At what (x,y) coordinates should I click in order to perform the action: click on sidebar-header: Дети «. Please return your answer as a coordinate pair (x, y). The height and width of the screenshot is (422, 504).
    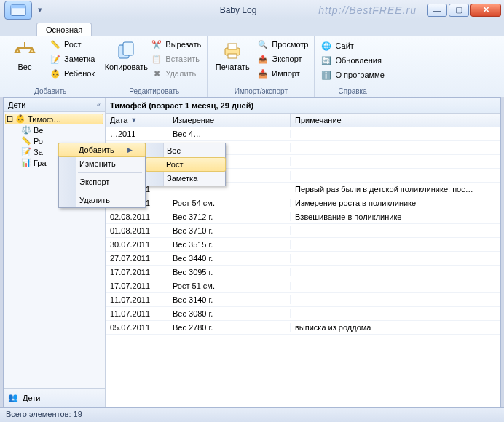
    Looking at the image, I should click on (54, 105).